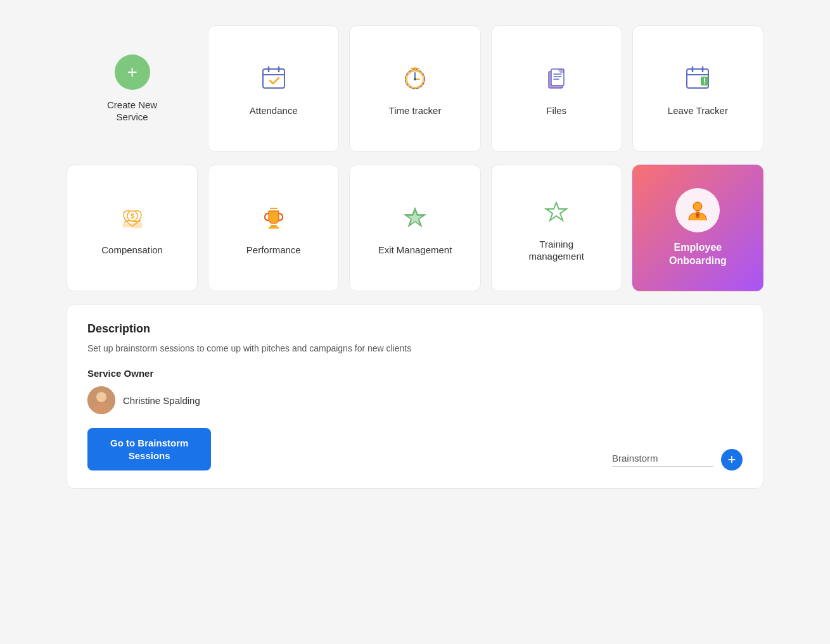 This screenshot has width=830, height=644. What do you see at coordinates (556, 111) in the screenshot?
I see `files-label: Files` at bounding box center [556, 111].